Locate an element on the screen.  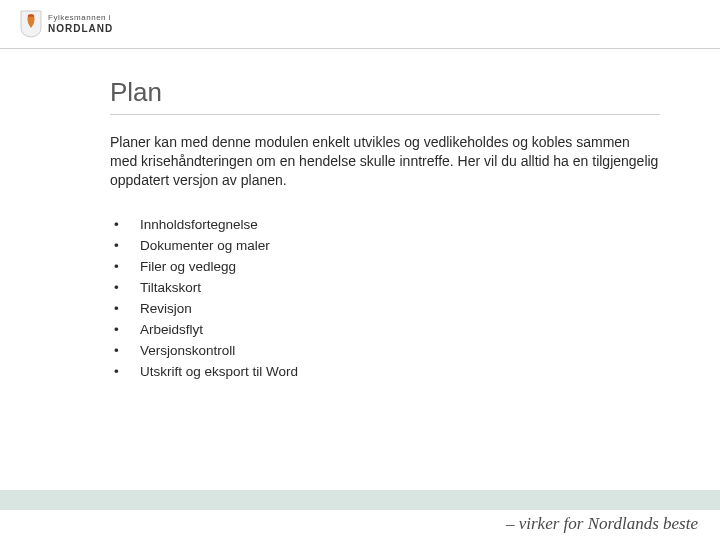
page-title: Plan is located at coordinates (385, 92).